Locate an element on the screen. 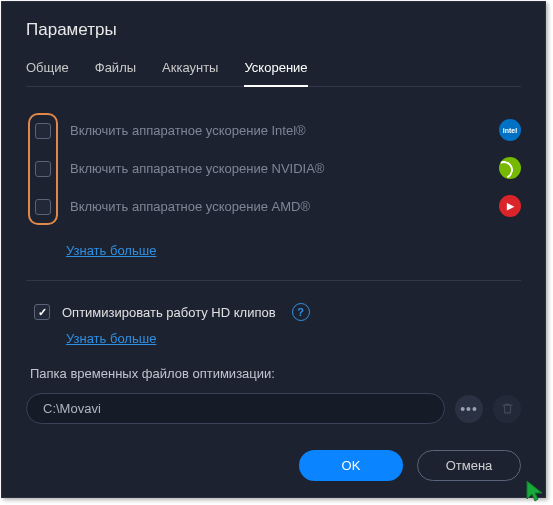 Image resolution: width=553 pixels, height=505 pixels. tab-accounts: Аккаунты is located at coordinates (190, 73).